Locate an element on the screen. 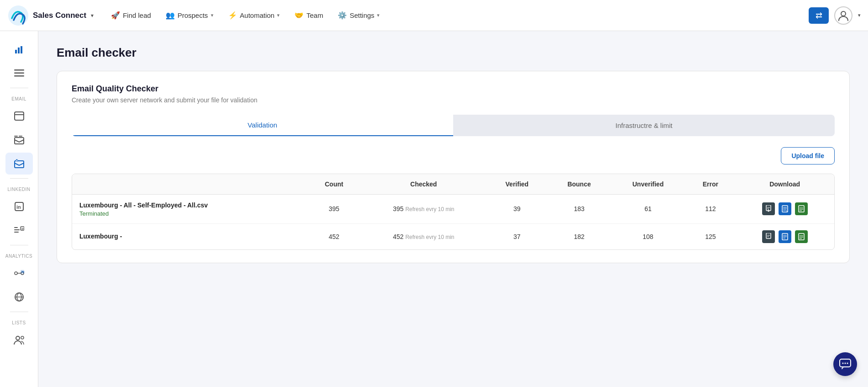 This screenshot has width=868, height=387. upload-file-button: Upload file is located at coordinates (808, 156).